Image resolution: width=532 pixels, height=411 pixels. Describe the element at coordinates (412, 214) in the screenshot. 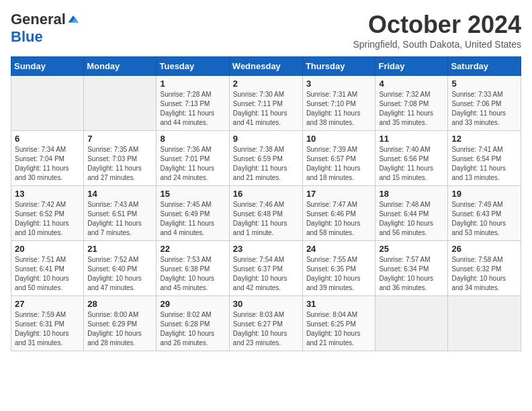

I see `calendar-cell: 18Sunrise: 7:48 AM Sunset: 6:44 PM Dayli…` at that location.